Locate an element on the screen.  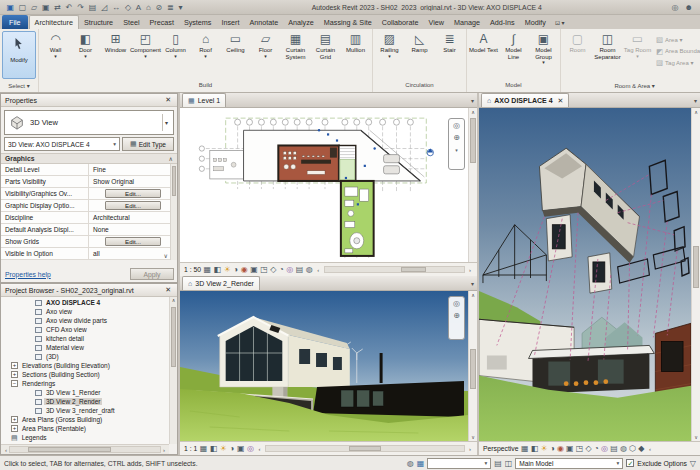
steering-wheel-icon: ◎ is located at coordinates (456, 304).